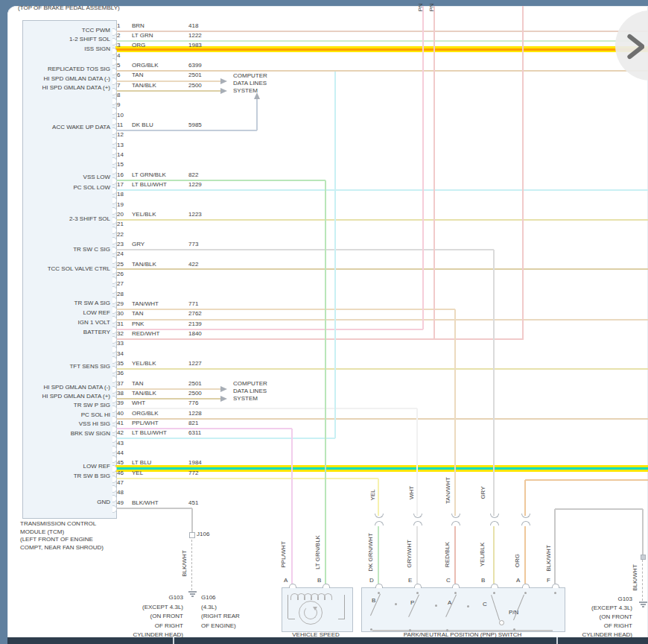 This screenshot has width=648, height=644. What do you see at coordinates (203, 534) in the screenshot?
I see `junction-j106-label: J106` at bounding box center [203, 534].